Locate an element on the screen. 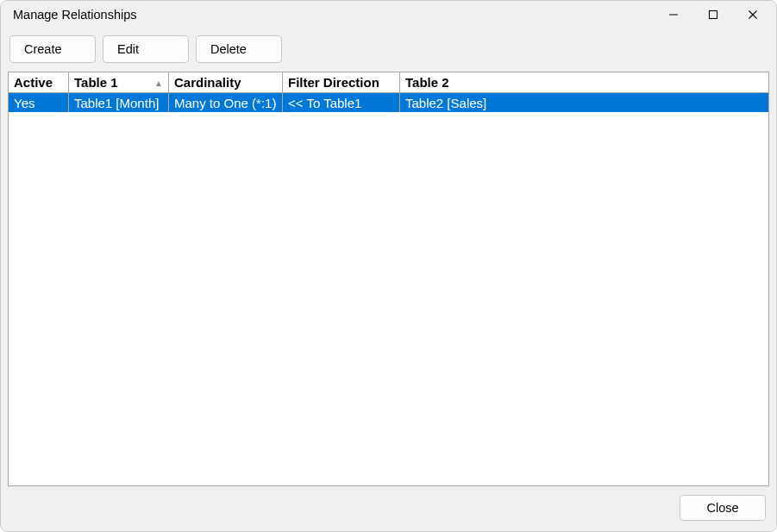 The image size is (777, 532). minimize-button is located at coordinates (674, 15).